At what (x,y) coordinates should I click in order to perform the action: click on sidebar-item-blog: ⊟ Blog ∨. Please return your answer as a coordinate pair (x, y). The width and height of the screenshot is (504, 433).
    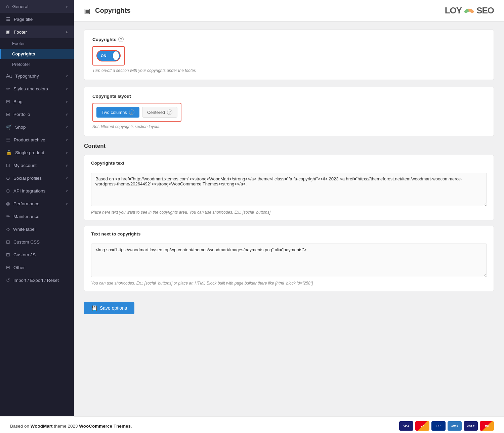
    Looking at the image, I should click on (37, 101).